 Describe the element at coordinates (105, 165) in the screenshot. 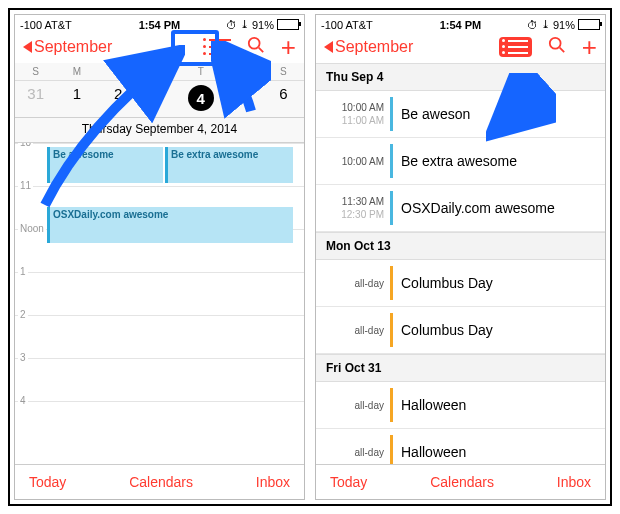

I see `calendar-event: Be awesome` at that location.